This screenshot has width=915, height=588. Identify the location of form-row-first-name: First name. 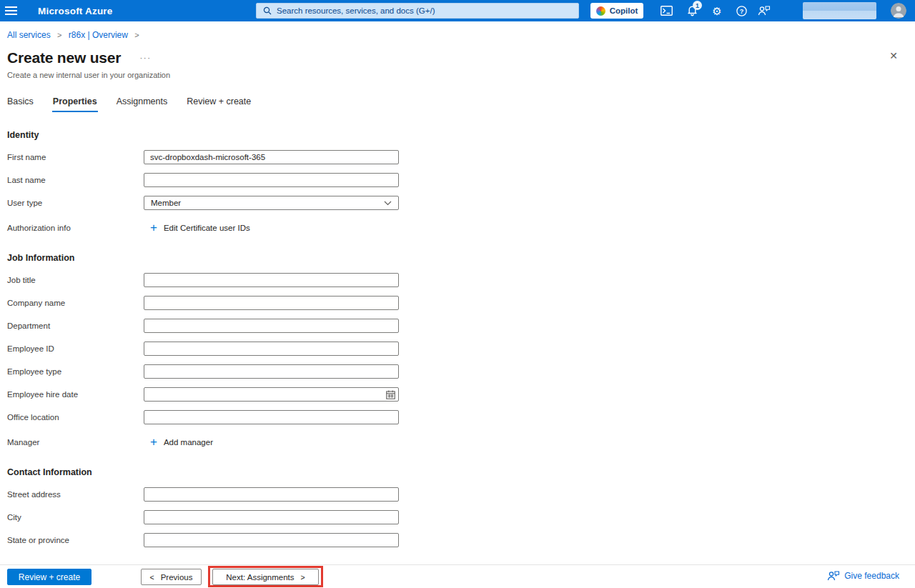
(461, 157).